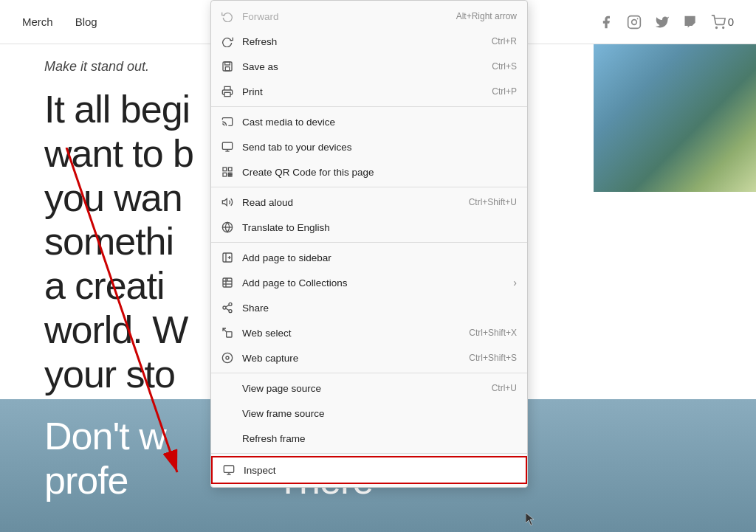 The height and width of the screenshot is (532, 756). Describe the element at coordinates (369, 66) in the screenshot. I see `menu-item-save-as: Save as Ctrl+S` at that location.